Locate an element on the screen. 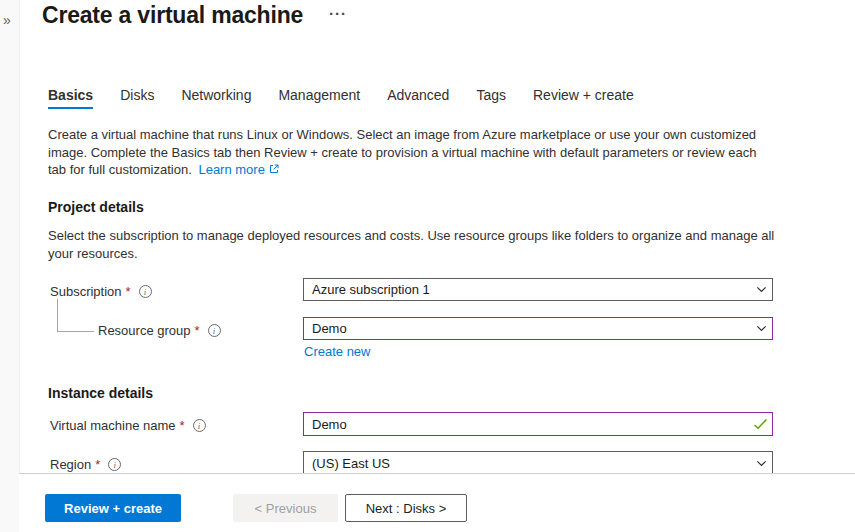  wizard-tabs: Basics Disks Networking Management Advan… is located at coordinates (341, 98).